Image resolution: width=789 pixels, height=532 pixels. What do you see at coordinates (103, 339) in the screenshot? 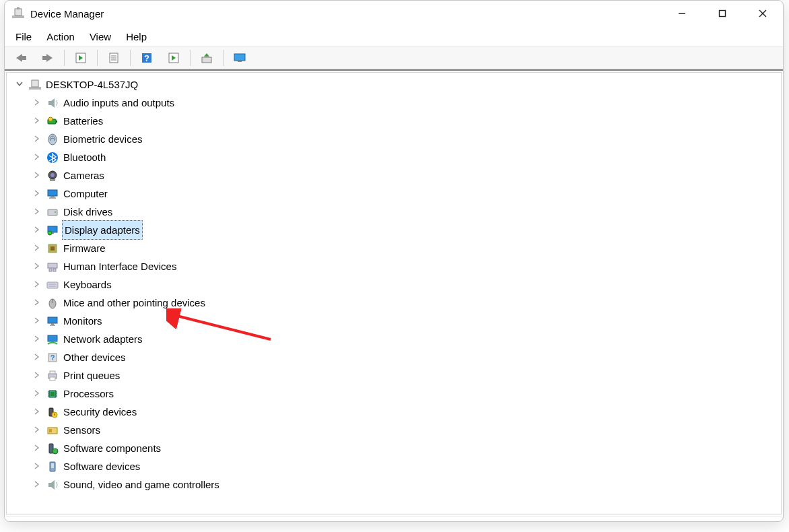
I see `tree-item-label: Network adapters` at bounding box center [103, 339].